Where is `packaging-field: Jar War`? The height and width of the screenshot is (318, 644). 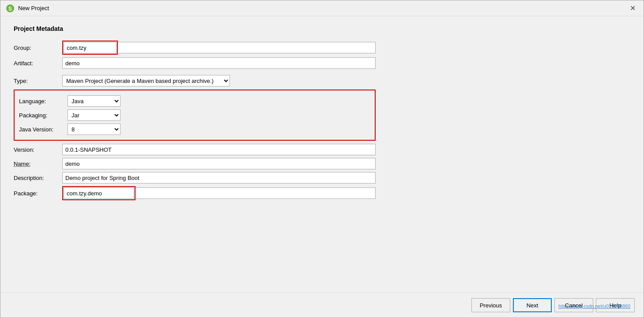
packaging-field: Jar War is located at coordinates (219, 115).